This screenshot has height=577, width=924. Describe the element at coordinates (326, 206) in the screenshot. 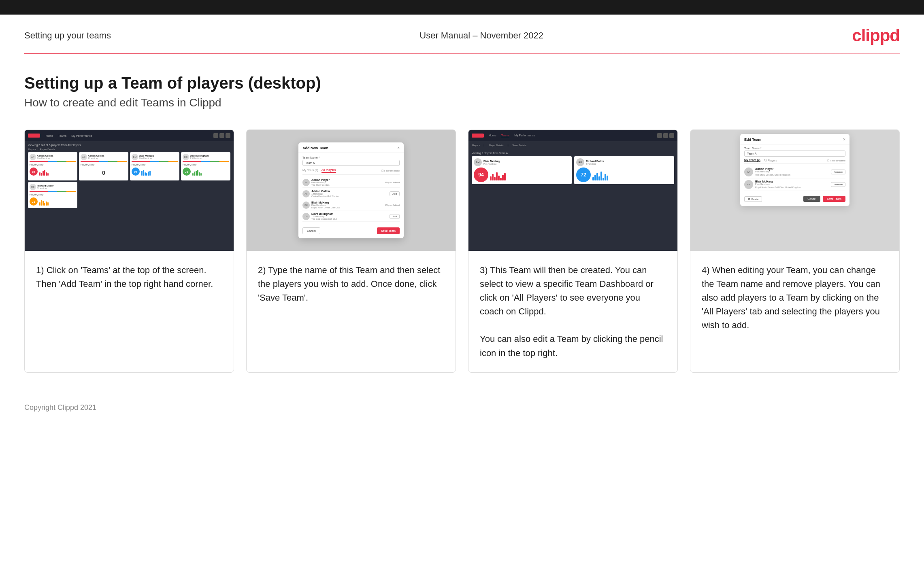

I see `ss2-player-club: Plus HandicapRoyal North Devon Golf Club` at that location.